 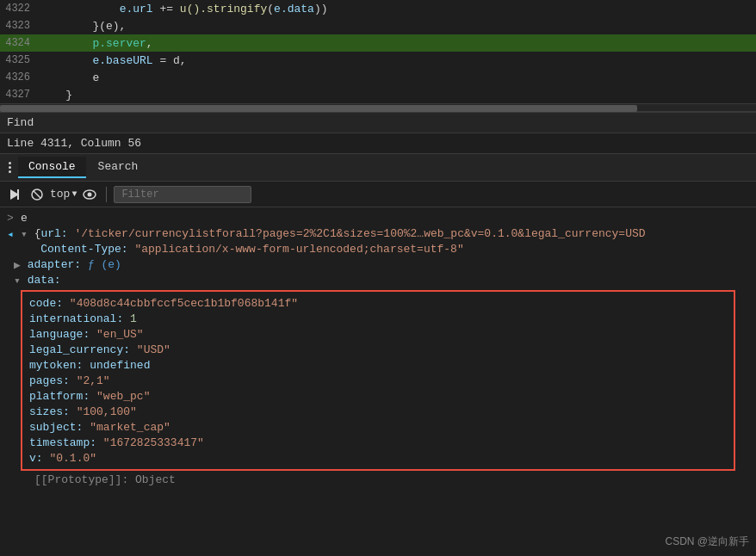 What do you see at coordinates (119, 167) in the screenshot?
I see `tab-search: Search` at bounding box center [119, 167].